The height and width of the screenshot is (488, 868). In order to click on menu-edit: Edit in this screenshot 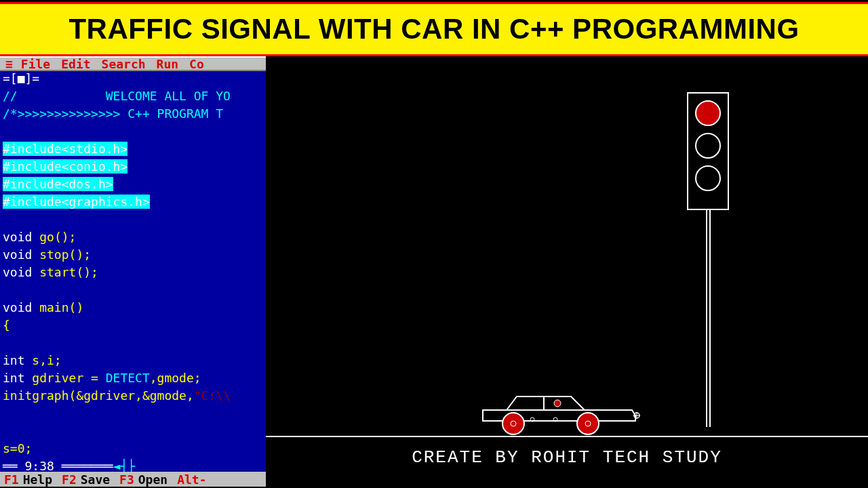, I will do `click(76, 64)`.